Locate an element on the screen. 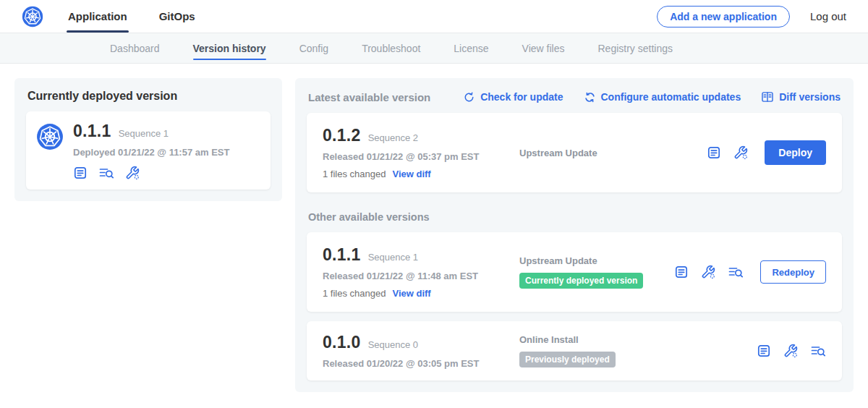  sequence-label: Sequence 0 is located at coordinates (393, 344).